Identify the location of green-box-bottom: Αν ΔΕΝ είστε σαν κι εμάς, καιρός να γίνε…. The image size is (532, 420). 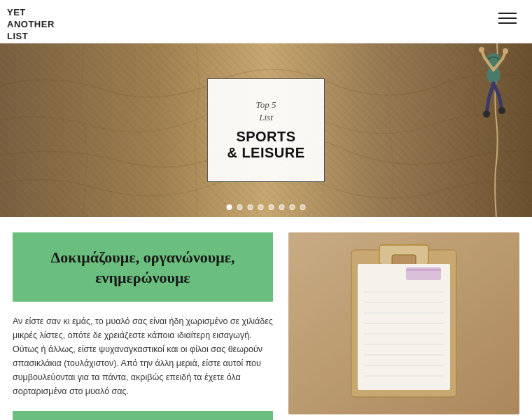
(143, 416).